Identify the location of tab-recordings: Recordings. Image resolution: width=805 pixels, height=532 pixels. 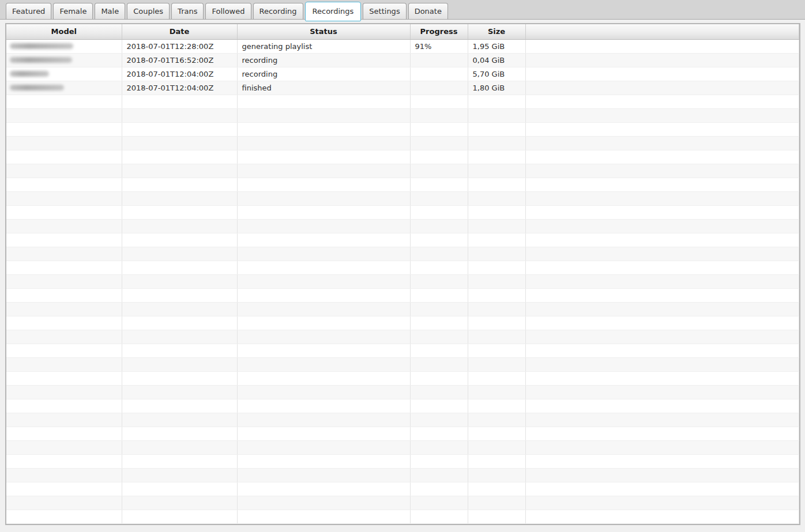
(333, 12).